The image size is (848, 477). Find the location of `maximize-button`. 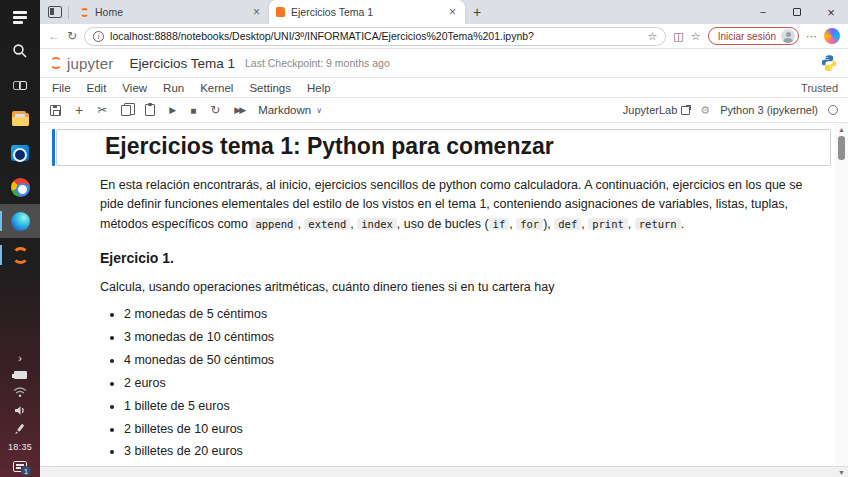

maximize-button is located at coordinates (797, 12).